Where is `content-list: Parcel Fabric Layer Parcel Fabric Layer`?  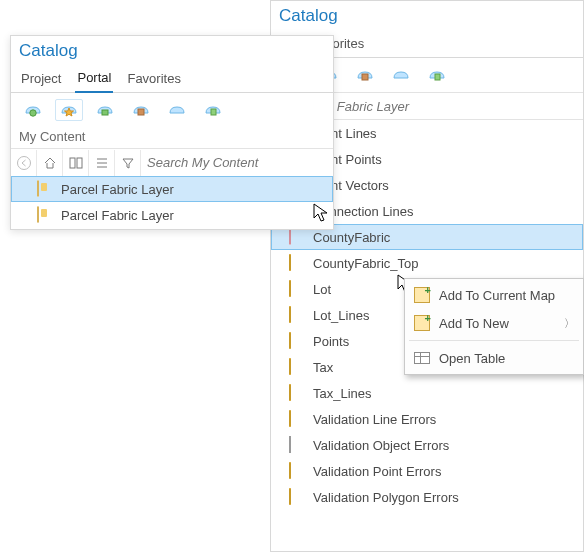 content-list: Parcel Fabric Layer Parcel Fabric Layer is located at coordinates (172, 202).